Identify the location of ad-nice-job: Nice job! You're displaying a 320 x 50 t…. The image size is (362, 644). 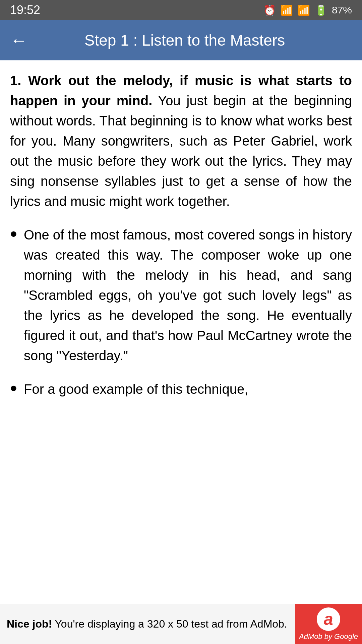
(147, 624).